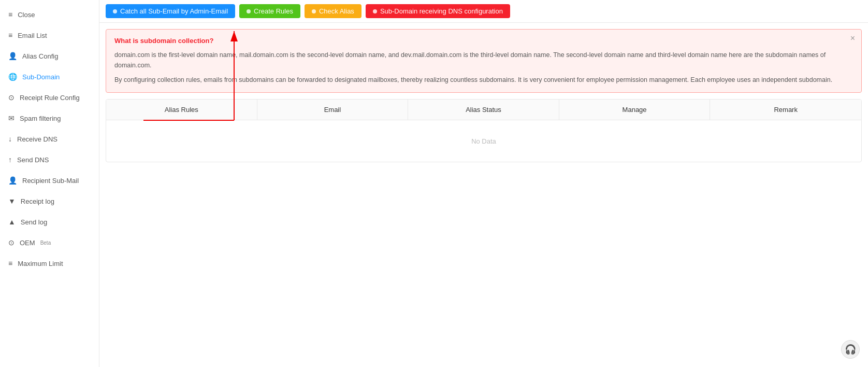  Describe the element at coordinates (50, 118) in the screenshot. I see `sidebar-item-spam-filtering: ✉Spam filtering` at that location.